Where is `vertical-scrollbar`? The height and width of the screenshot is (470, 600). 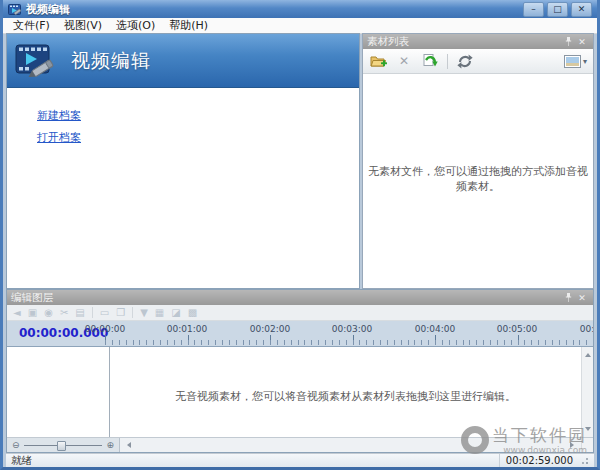
vertical-scrollbar is located at coordinates (587, 392).